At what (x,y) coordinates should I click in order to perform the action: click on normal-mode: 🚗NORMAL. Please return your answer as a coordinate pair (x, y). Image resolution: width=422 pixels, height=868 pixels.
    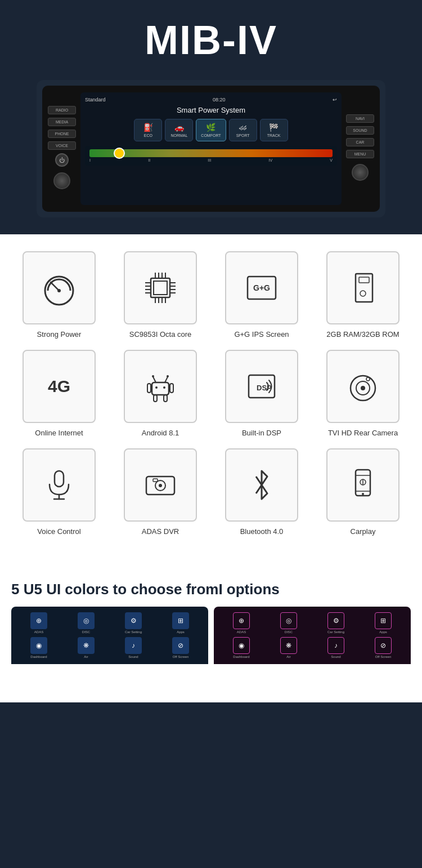
    Looking at the image, I should click on (179, 130).